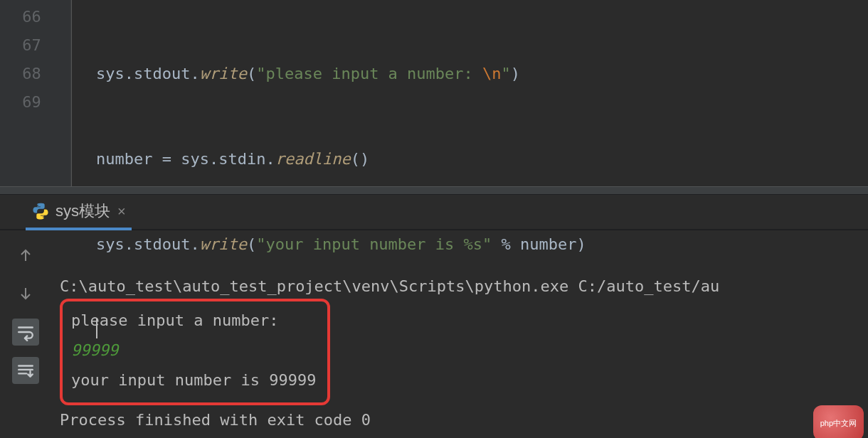 This screenshot has width=868, height=438. I want to click on close-icon: ×, so click(122, 212).